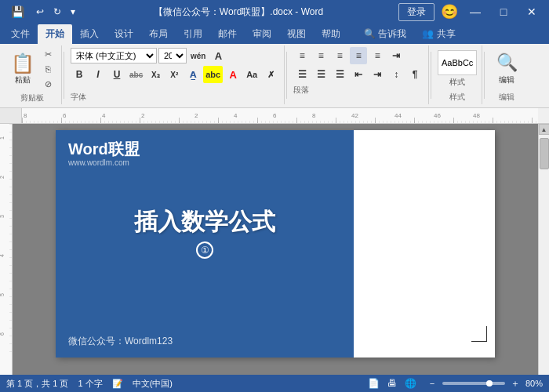 This screenshot has height=392, width=549. I want to click on indent-btn: ⇥, so click(396, 56).